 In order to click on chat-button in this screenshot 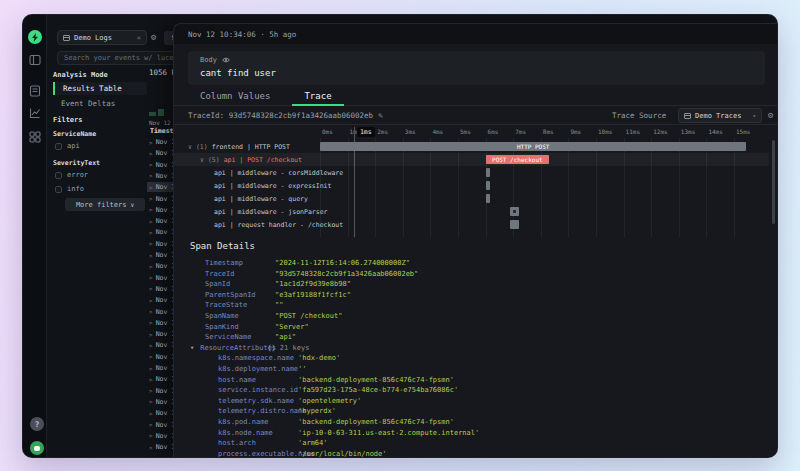, I will do `click(37, 448)`.